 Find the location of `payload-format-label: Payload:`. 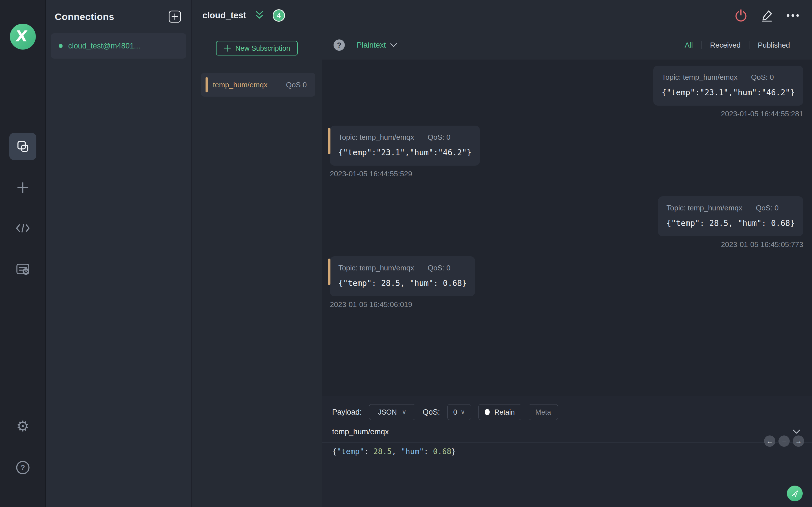

payload-format-label: Payload: is located at coordinates (347, 412).